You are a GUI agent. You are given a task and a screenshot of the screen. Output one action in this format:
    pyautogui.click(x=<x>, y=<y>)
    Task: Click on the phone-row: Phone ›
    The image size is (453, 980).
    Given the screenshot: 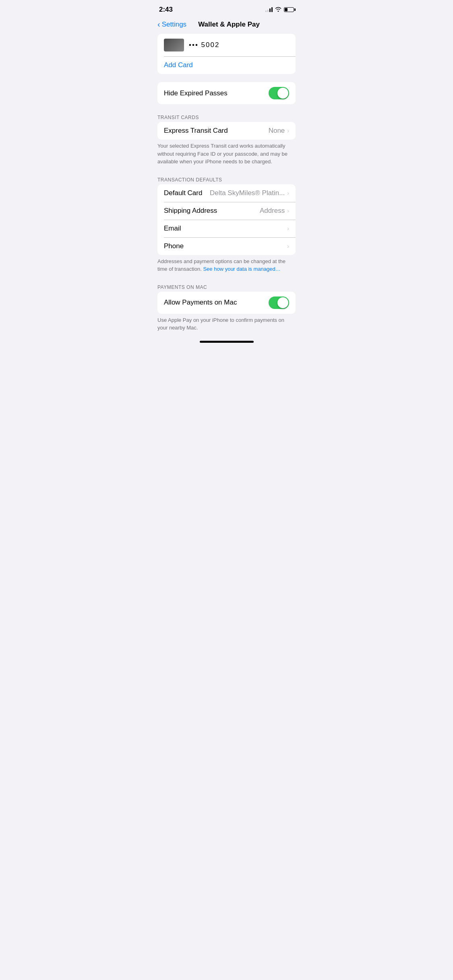 What is the action you would take?
    pyautogui.click(x=226, y=246)
    